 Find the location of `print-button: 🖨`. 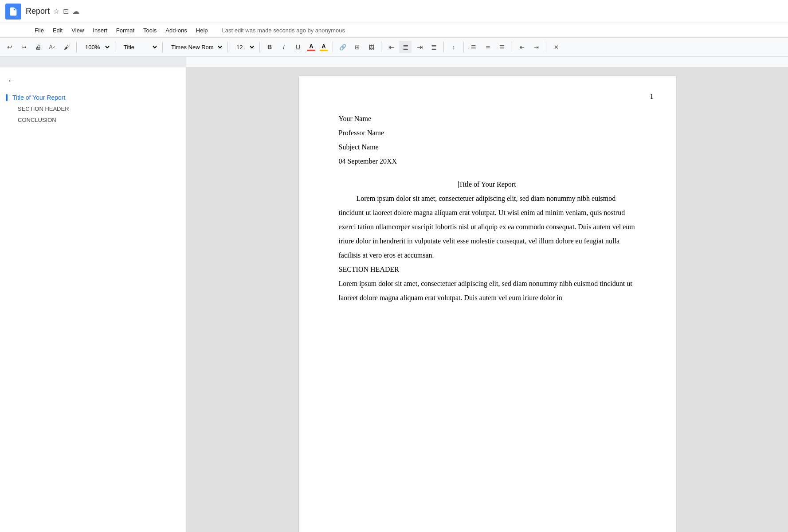

print-button: 🖨 is located at coordinates (38, 47).